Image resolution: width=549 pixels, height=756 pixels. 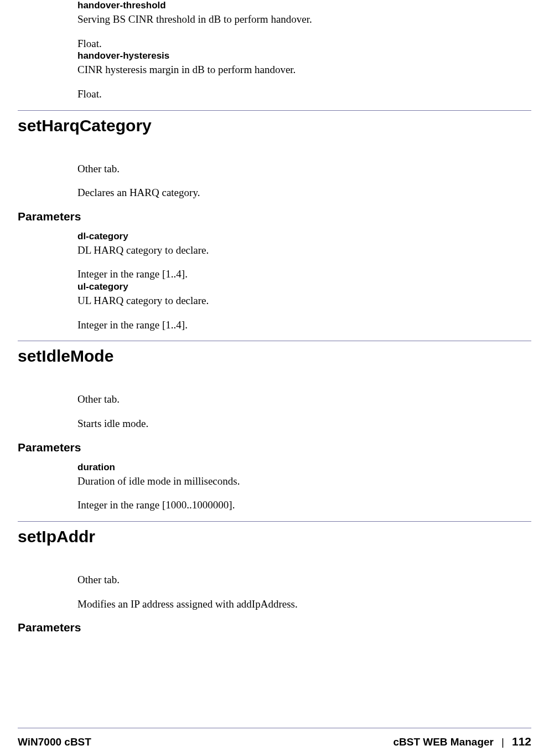 I want to click on section-title-setharqcategory: setHarqCategory, so click(x=274, y=126).